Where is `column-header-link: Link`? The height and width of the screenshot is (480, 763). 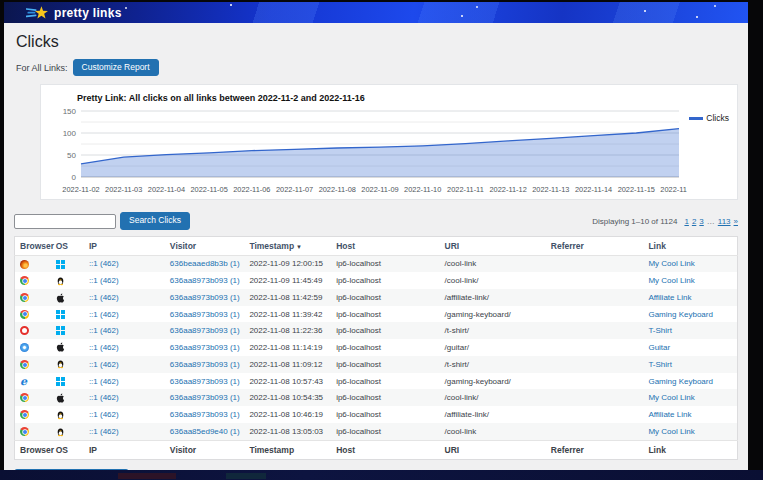 column-header-link: Link is located at coordinates (690, 246).